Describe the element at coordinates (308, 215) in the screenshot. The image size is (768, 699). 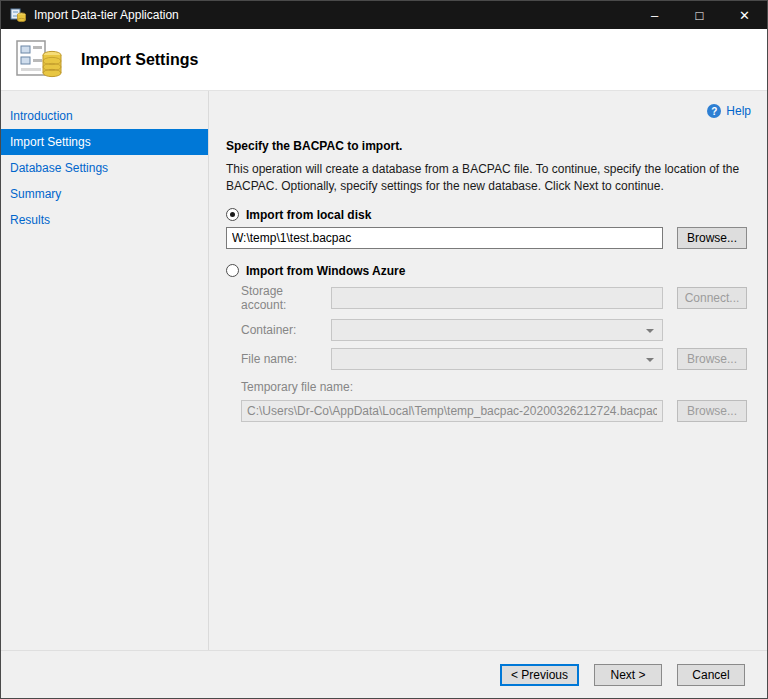
I see `local-disk-radio-label: Import from local disk` at that location.